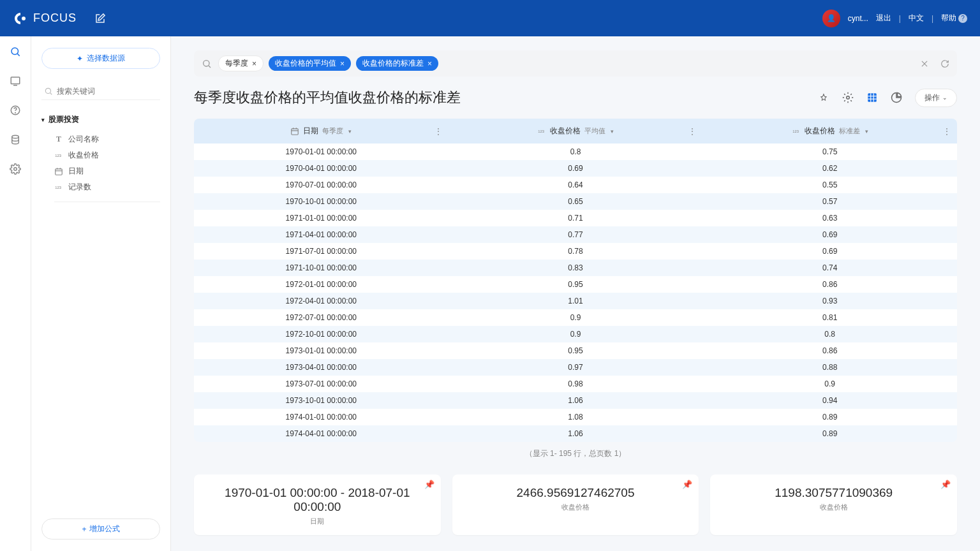  What do you see at coordinates (575, 185) in the screenshot?
I see `table-cell: 0.64` at bounding box center [575, 185].